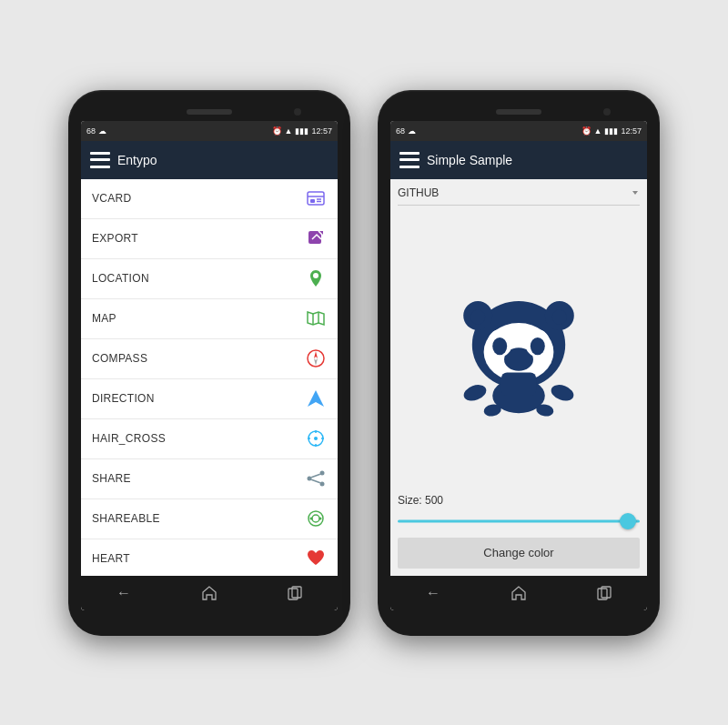  I want to click on list-item-shareable: SHAREABLE, so click(209, 519).